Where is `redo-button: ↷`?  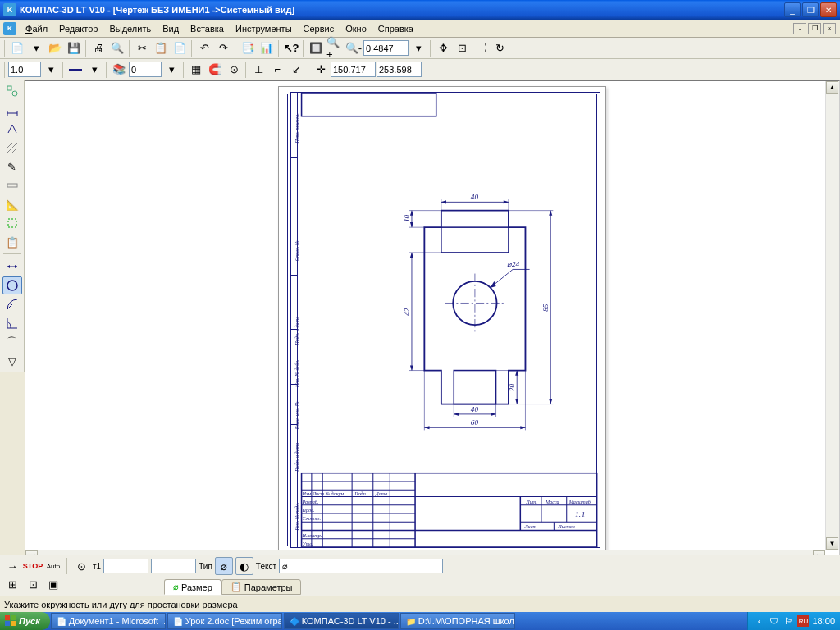
redo-button: ↷ is located at coordinates (223, 48).